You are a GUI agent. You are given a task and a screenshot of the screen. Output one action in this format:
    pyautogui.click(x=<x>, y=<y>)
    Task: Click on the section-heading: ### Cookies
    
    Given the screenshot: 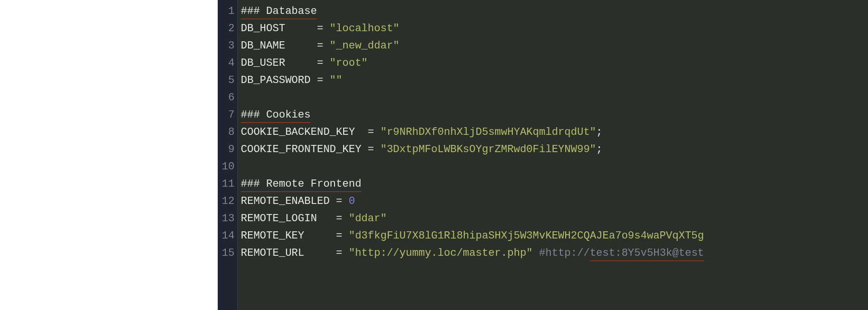 What is the action you would take?
    pyautogui.click(x=276, y=115)
    